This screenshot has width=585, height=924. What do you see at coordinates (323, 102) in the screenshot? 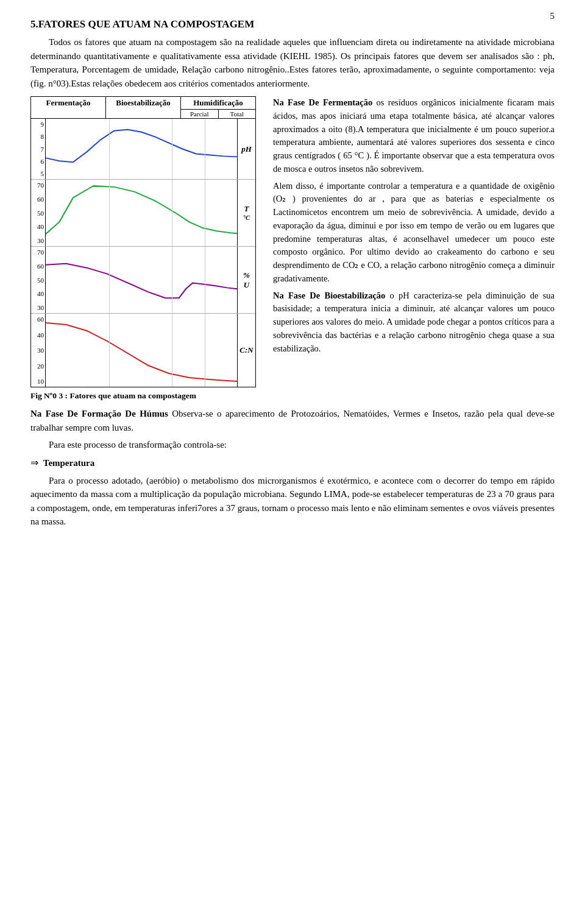
I see `fermentacao-title: Na Fase De Fermentação` at bounding box center [323, 102].